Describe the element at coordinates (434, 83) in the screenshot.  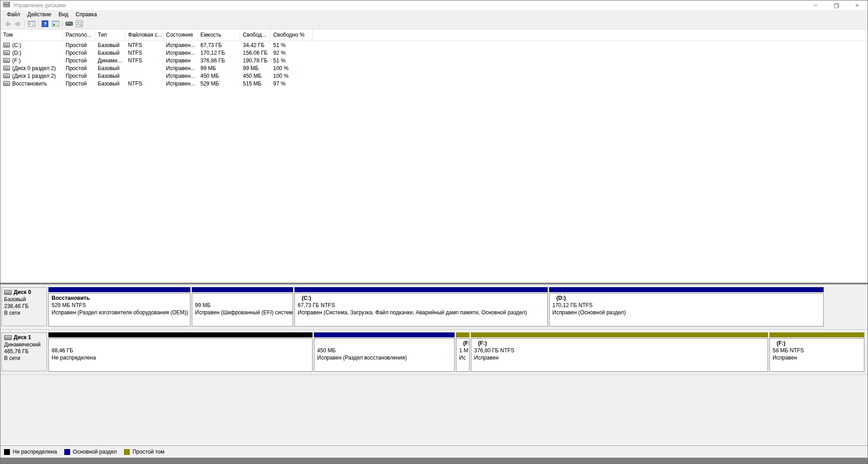
I see `volume-row: ВосстановитьПростойБазовыйNTFSИсправен..…` at that location.